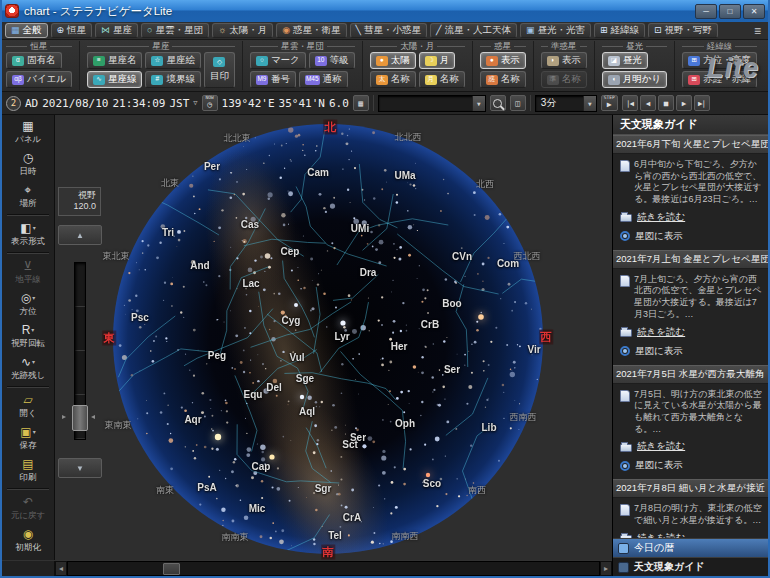 This screenshot has height=578, width=770. Describe the element at coordinates (26, 30) in the screenshot. I see `top-toolbar-button: ▦全般` at that location.